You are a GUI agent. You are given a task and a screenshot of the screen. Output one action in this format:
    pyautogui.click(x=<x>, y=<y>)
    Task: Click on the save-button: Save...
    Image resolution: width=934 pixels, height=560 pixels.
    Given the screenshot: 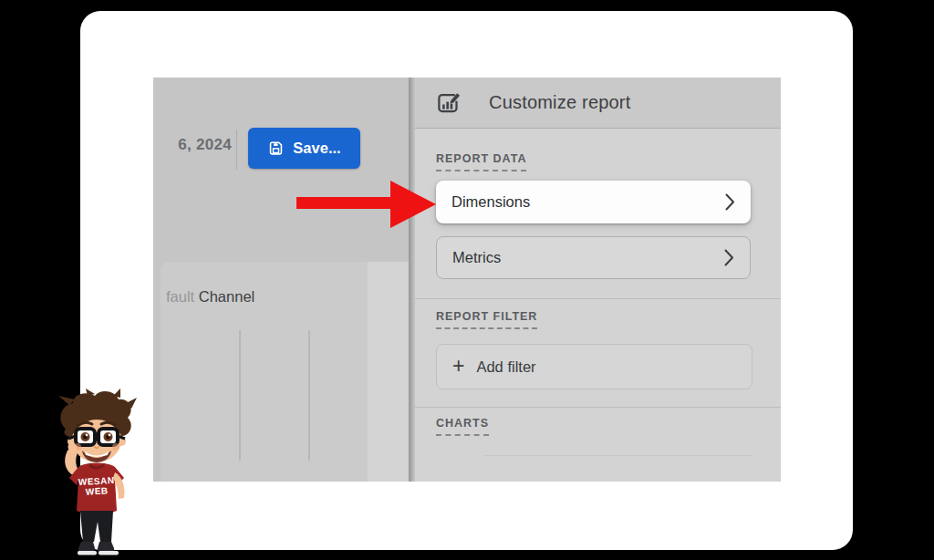 What is the action you would take?
    pyautogui.click(x=305, y=148)
    